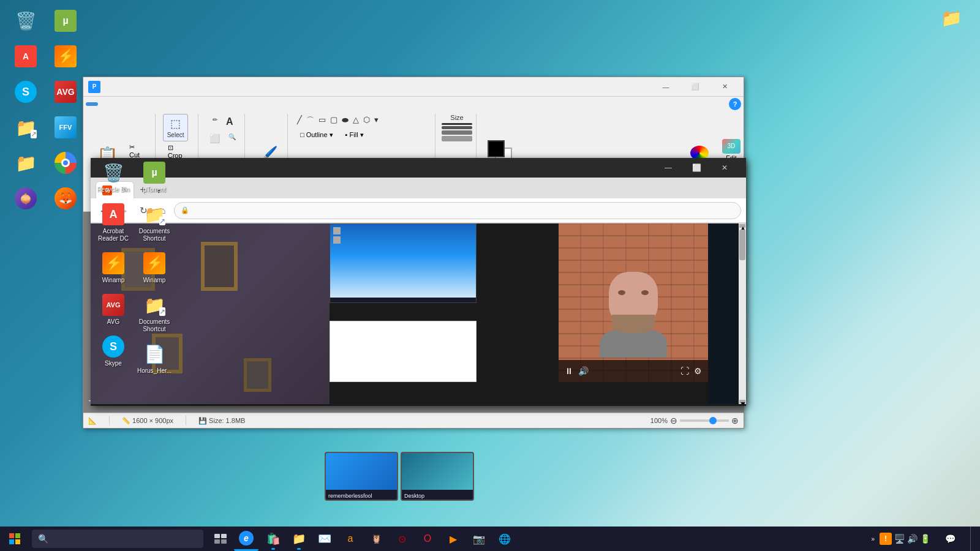 The width and height of the screenshot is (980, 551). Describe the element at coordinates (26, 21) in the screenshot. I see `desktop-icon-recycle-bin: 🗑️` at that location.